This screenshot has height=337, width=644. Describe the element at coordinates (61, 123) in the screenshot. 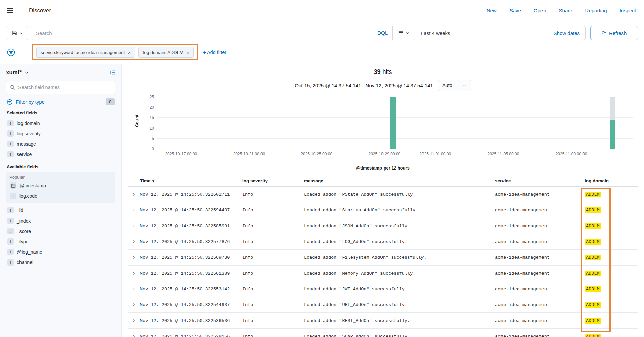

I see `field-item: tlog.domain` at that location.